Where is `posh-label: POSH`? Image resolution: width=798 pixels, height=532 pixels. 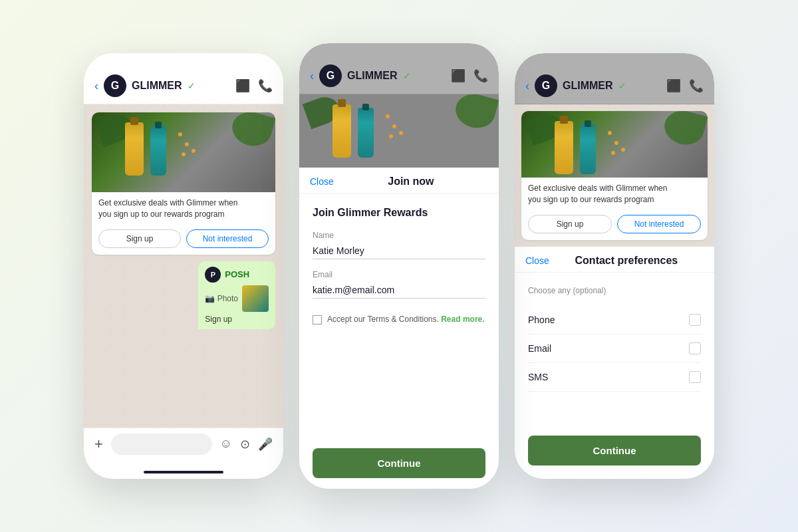
posh-label: POSH is located at coordinates (237, 274).